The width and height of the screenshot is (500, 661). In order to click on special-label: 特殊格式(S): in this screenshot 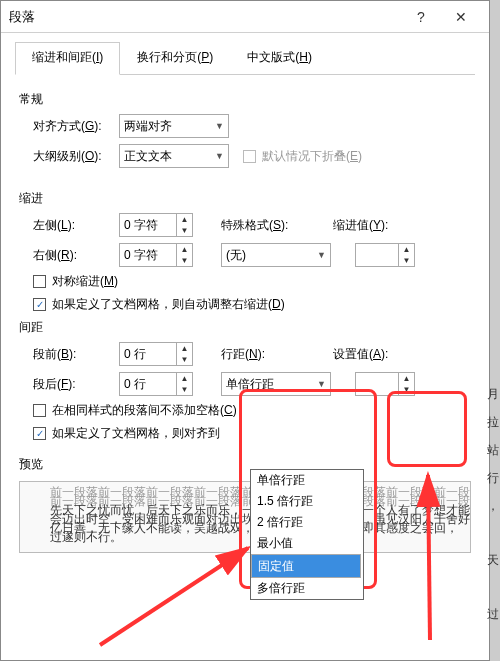, I will do `click(265, 226)`.